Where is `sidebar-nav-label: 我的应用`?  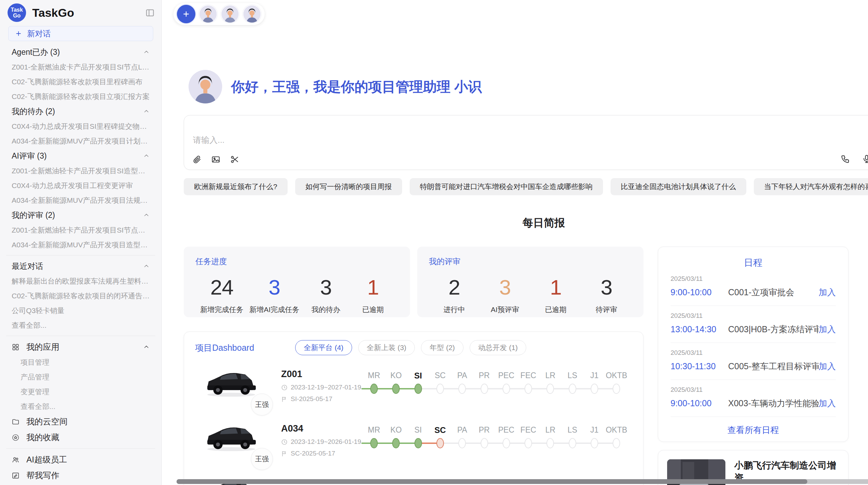
sidebar-nav-label: 我的应用 is located at coordinates (81, 347).